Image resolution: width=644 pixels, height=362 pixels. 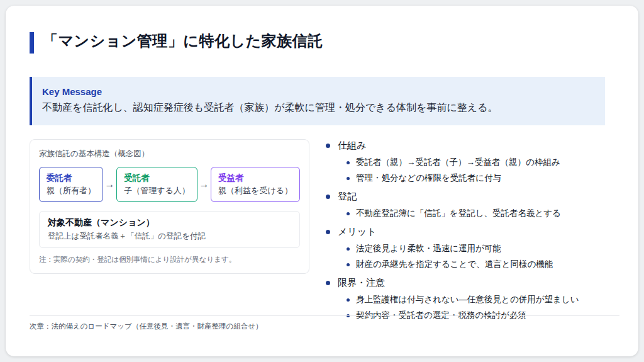 I want to click on node-subtitle: 子（管理する人）, so click(x=157, y=191).